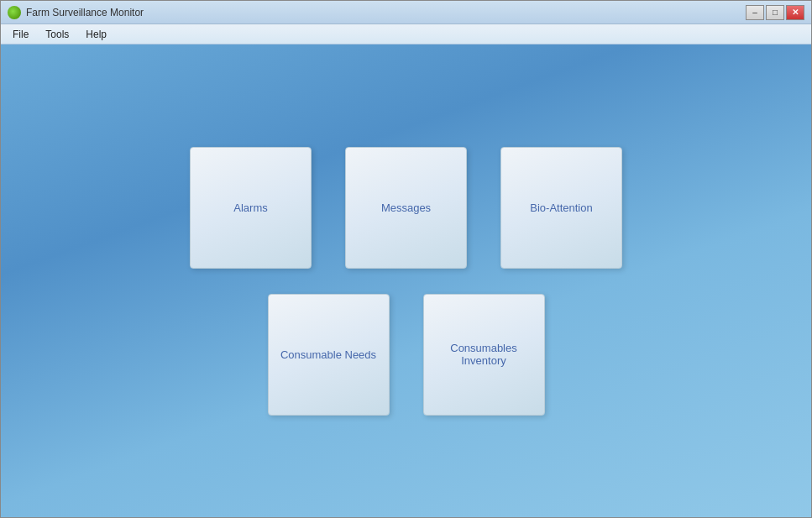 The width and height of the screenshot is (812, 518). I want to click on card-alarms: Alarms, so click(250, 208).